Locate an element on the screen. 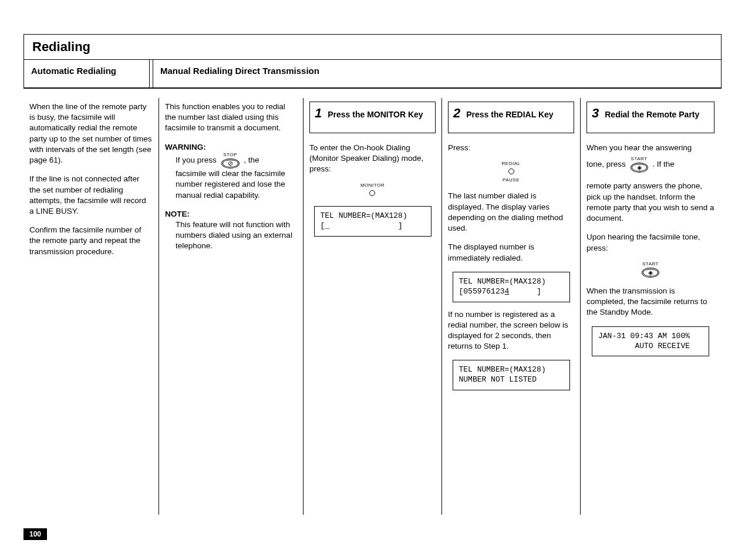 This screenshot has height=560, width=745. manual-p1: This function enables you to redial the … is located at coordinates (231, 117).